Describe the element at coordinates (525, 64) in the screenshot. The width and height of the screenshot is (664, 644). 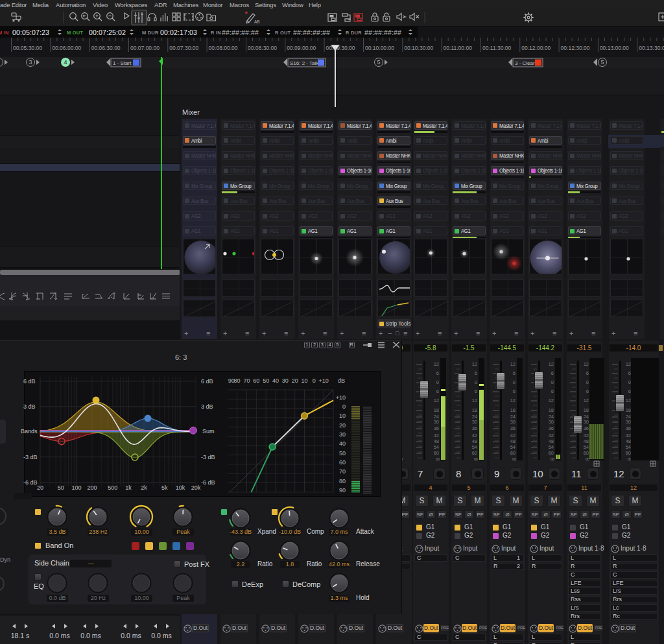
I see `svg-text: 3 - Clear` at that location.